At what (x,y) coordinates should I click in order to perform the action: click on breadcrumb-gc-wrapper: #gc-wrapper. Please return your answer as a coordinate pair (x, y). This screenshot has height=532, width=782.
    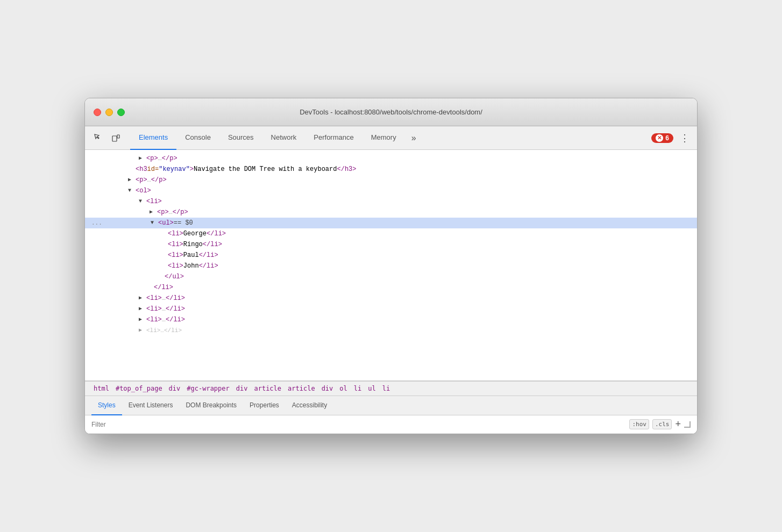
    Looking at the image, I should click on (208, 389).